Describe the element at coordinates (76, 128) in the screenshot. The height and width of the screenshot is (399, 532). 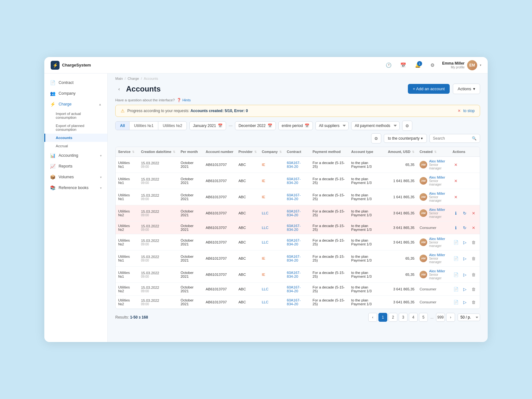
I see `sidebar-sub-export: Export of planned consumption` at that location.